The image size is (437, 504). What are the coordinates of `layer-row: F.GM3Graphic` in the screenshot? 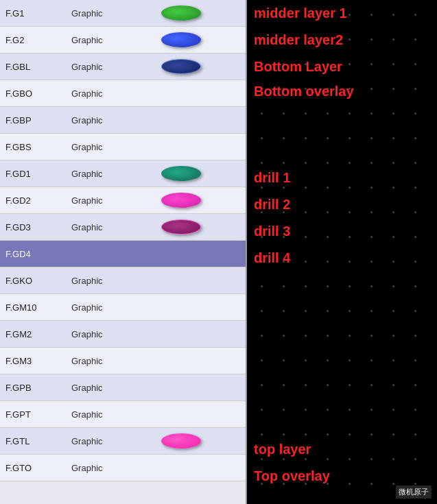 It's located at (123, 361).